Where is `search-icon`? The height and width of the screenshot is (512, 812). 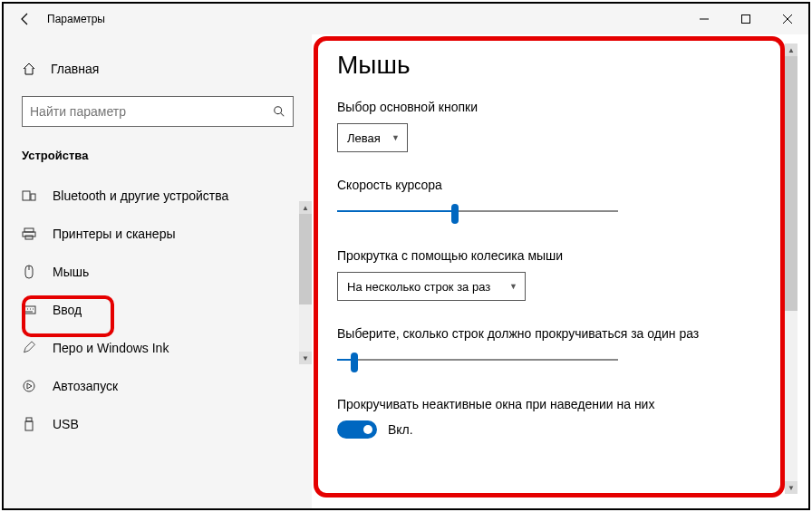
search-icon is located at coordinates (279, 111).